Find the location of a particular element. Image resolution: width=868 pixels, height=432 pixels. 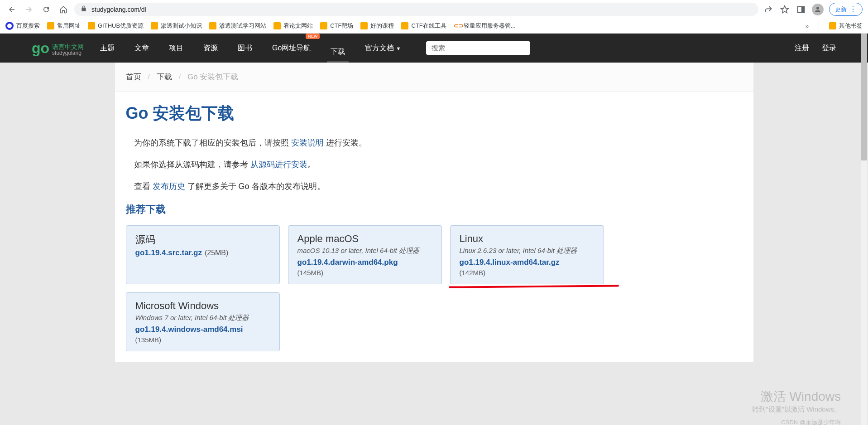

download-card-windows: Microsoft Windows Windows 7 or later, In… is located at coordinates (203, 322).